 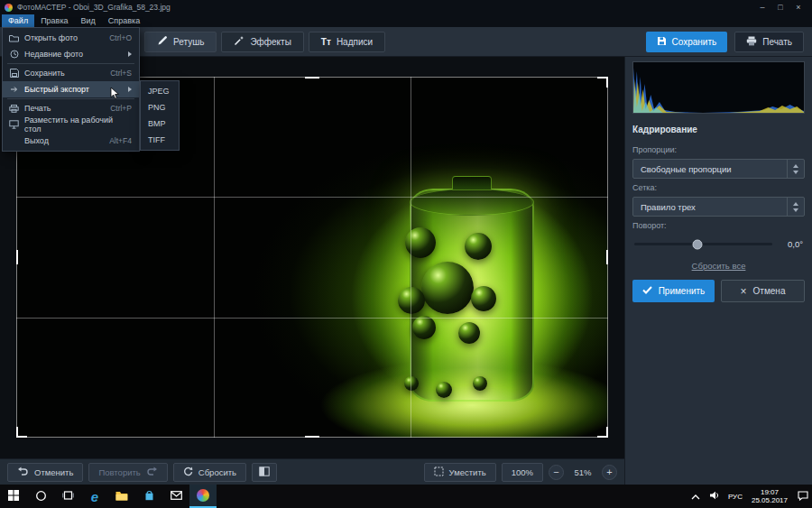 What do you see at coordinates (406, 21) in the screenshot?
I see `menu-bar: Файл Правка Вид Справка` at bounding box center [406, 21].